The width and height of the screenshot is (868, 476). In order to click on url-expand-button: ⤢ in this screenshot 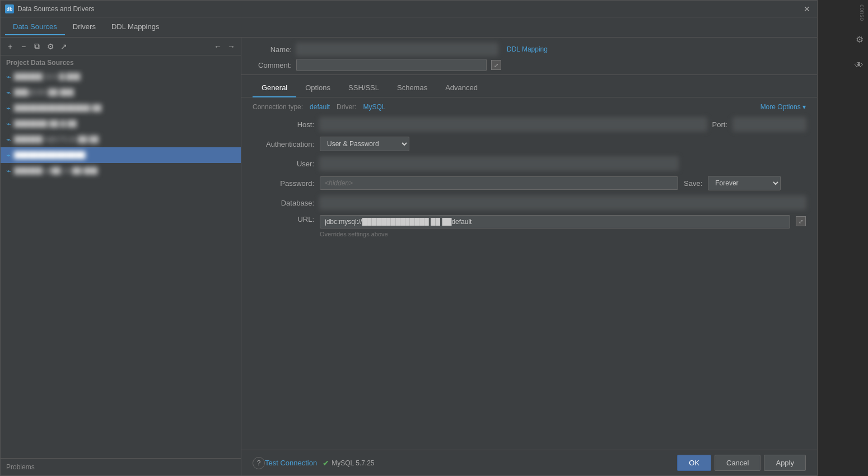, I will do `click(801, 221)`.